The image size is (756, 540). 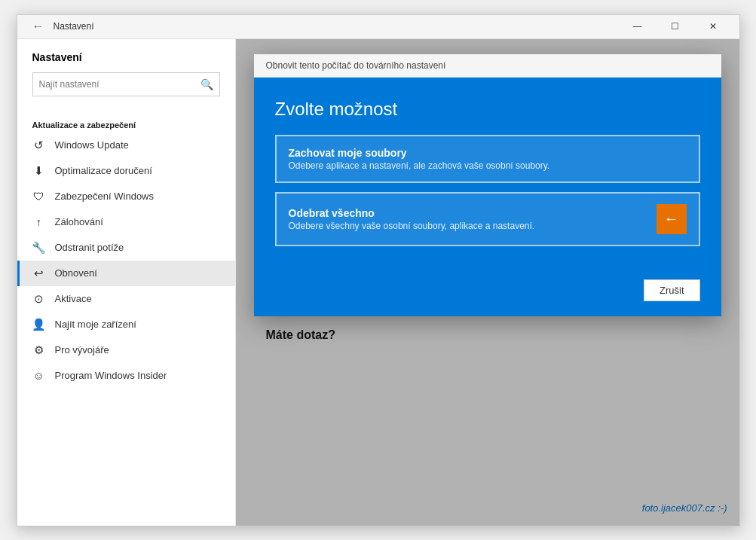 What do you see at coordinates (38, 26) in the screenshot?
I see `back-button: ←` at bounding box center [38, 26].